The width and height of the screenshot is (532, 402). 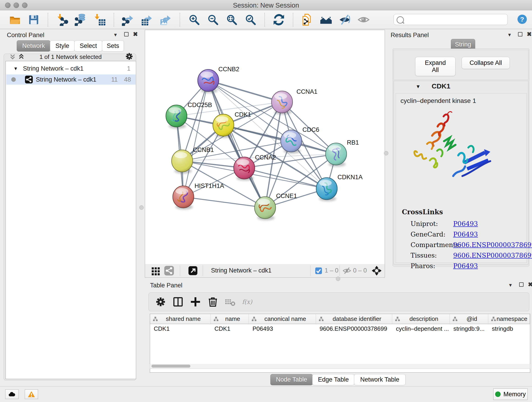 What do you see at coordinates (421, 319) in the screenshot?
I see `column-header-description: description` at bounding box center [421, 319].